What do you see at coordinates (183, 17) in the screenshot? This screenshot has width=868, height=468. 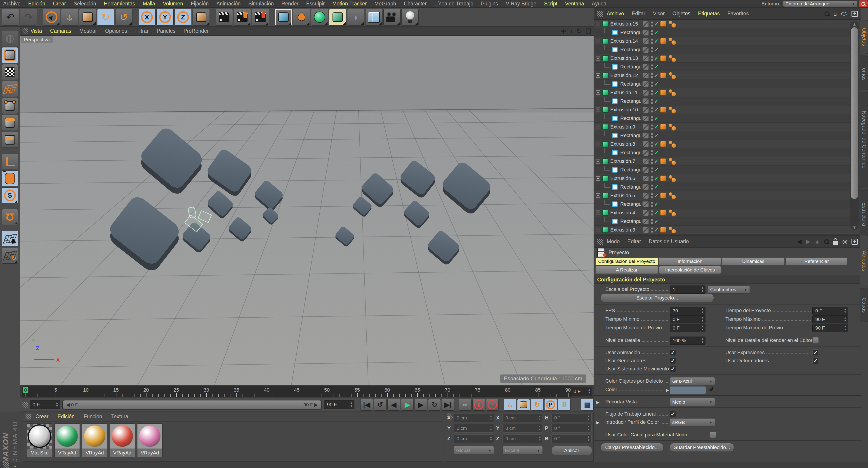 I see `lock-z-axis-button: Z` at bounding box center [183, 17].